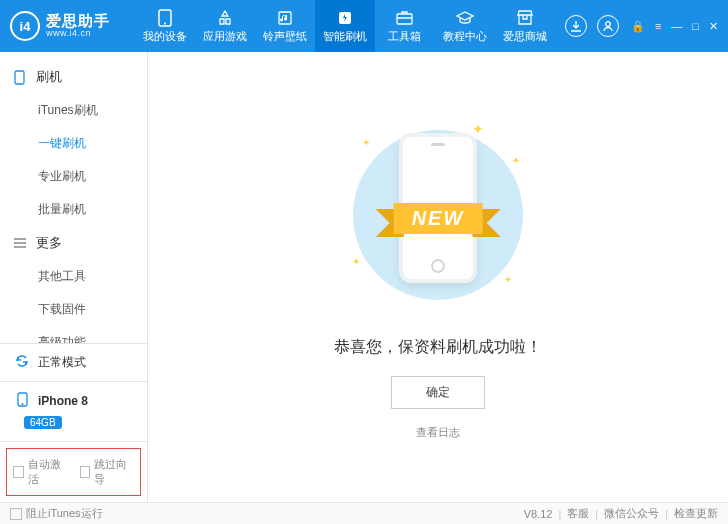 This screenshot has height=524, width=728. Describe the element at coordinates (43, 422) in the screenshot. I see `storage-chip: 64GB` at that location.